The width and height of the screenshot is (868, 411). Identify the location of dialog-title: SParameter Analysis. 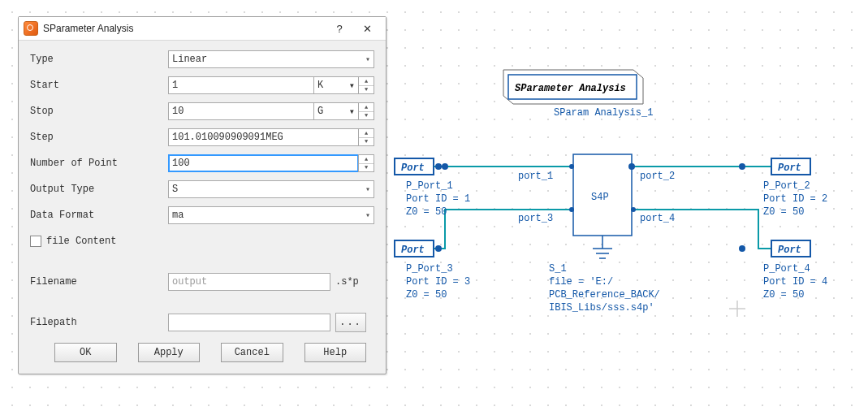
(88, 28).